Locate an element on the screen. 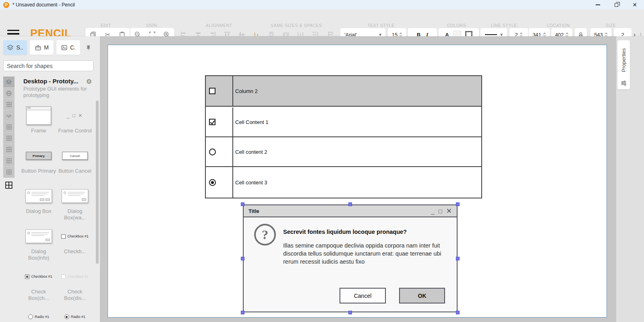 Image resolution: width=644 pixels, height=322 pixels. shape-checkbox-disabled: Checkbox #1 Check Box(dis... is located at coordinates (75, 283).